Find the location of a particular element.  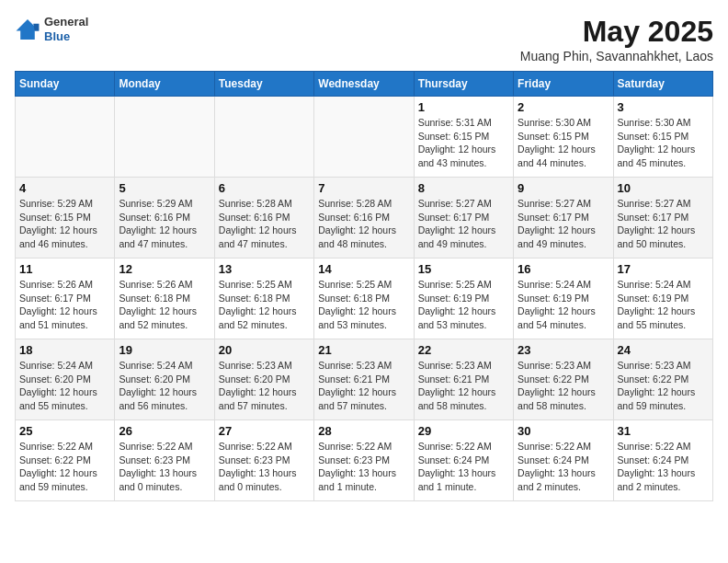

day-info: Sunrise: 5:25 AM Sunset: 6:19 PM Dayligh… is located at coordinates (463, 305).